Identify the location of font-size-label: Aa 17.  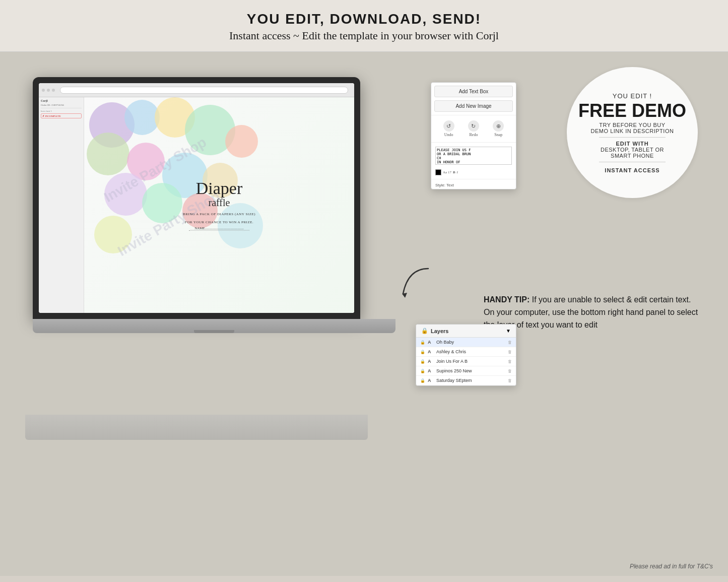
(447, 172).